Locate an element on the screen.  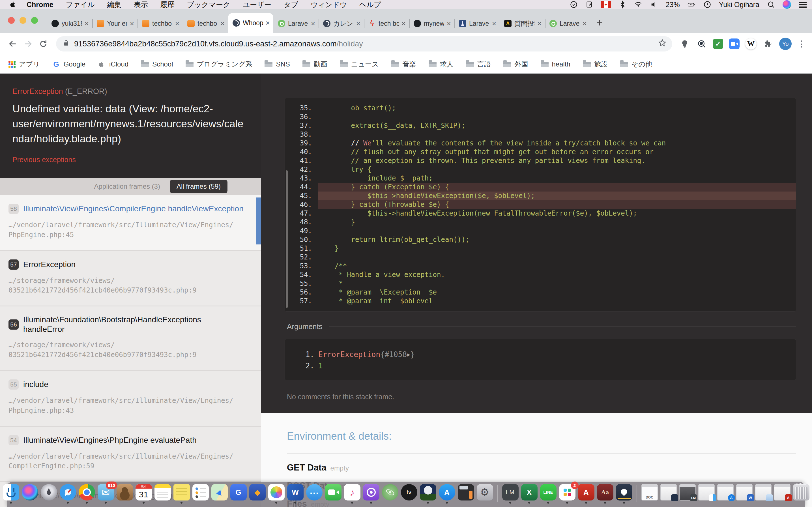
expand-object-icon: ▶ is located at coordinates (409, 354).